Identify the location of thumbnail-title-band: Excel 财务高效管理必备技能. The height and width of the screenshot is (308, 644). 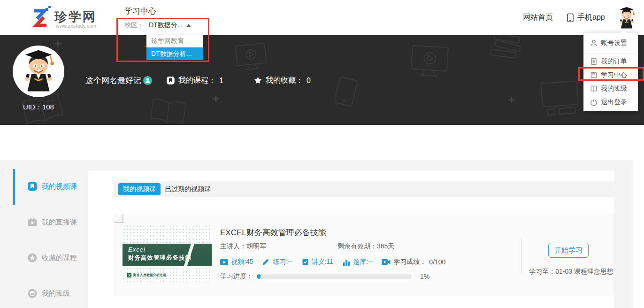
(167, 255).